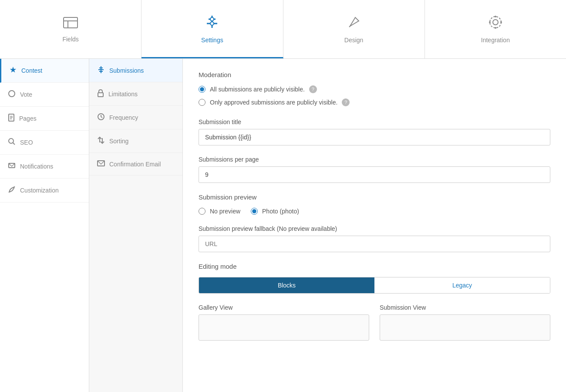  I want to click on submissions-icon, so click(101, 71).